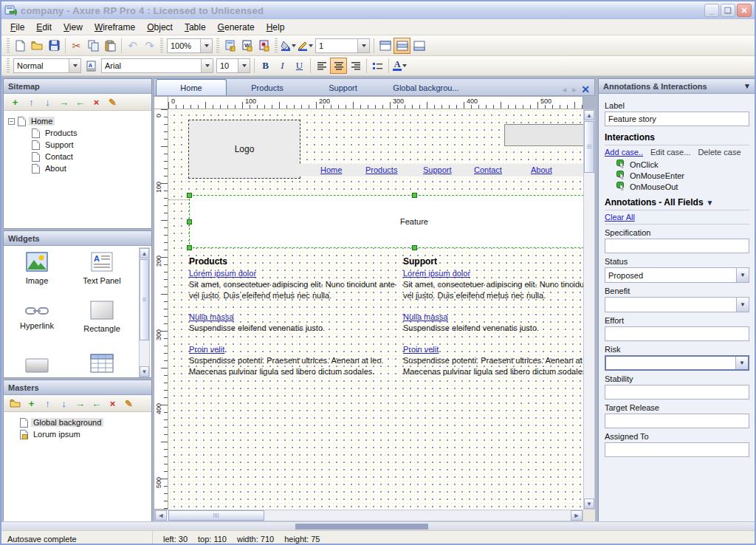 Image resolution: width=756 pixels, height=545 pixels. What do you see at coordinates (677, 392) in the screenshot?
I see `stability-input` at bounding box center [677, 392].